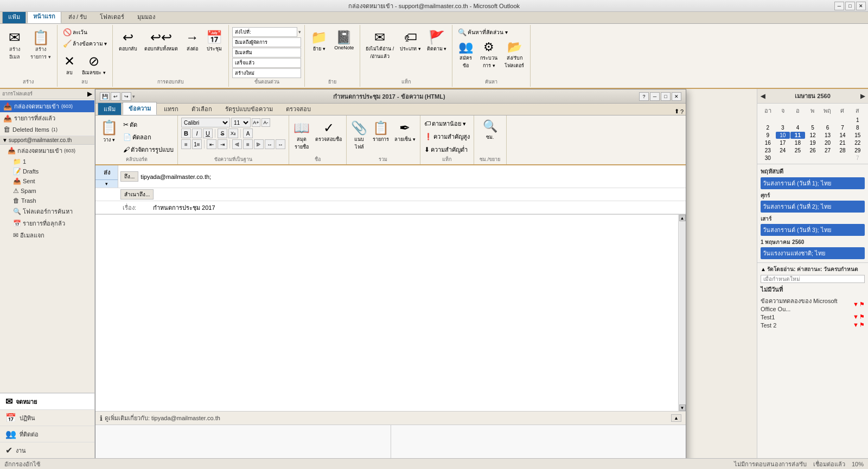 The height and width of the screenshot is (469, 868). I want to click on maximize-button: □, so click(850, 6).